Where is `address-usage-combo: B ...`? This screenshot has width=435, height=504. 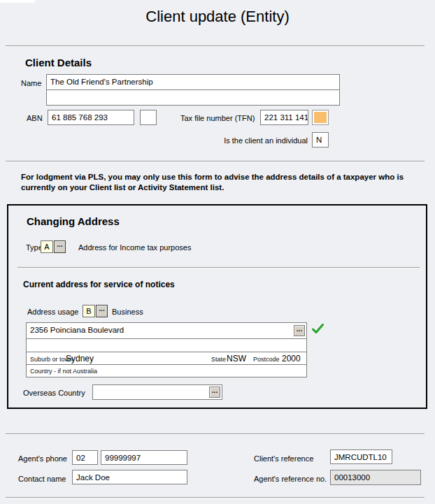 address-usage-combo: B ... is located at coordinates (95, 311).